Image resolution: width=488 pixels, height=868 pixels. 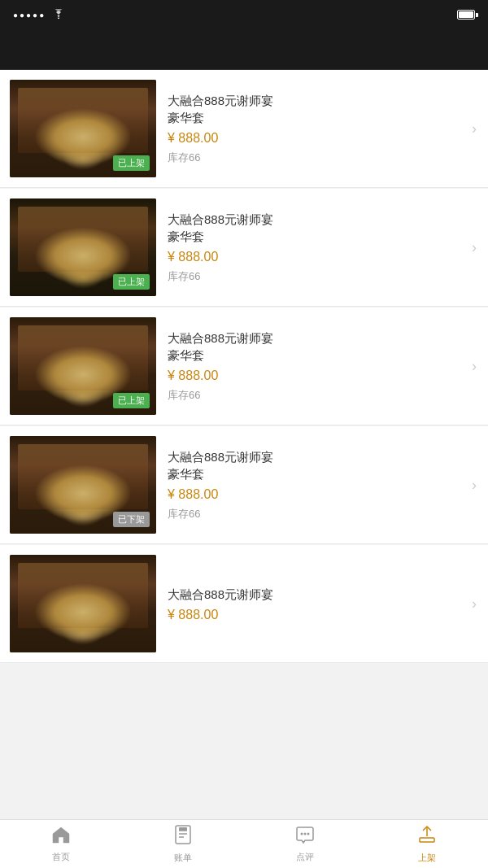 I want to click on item-title: 大融合888元谢师宴, so click(x=315, y=594).